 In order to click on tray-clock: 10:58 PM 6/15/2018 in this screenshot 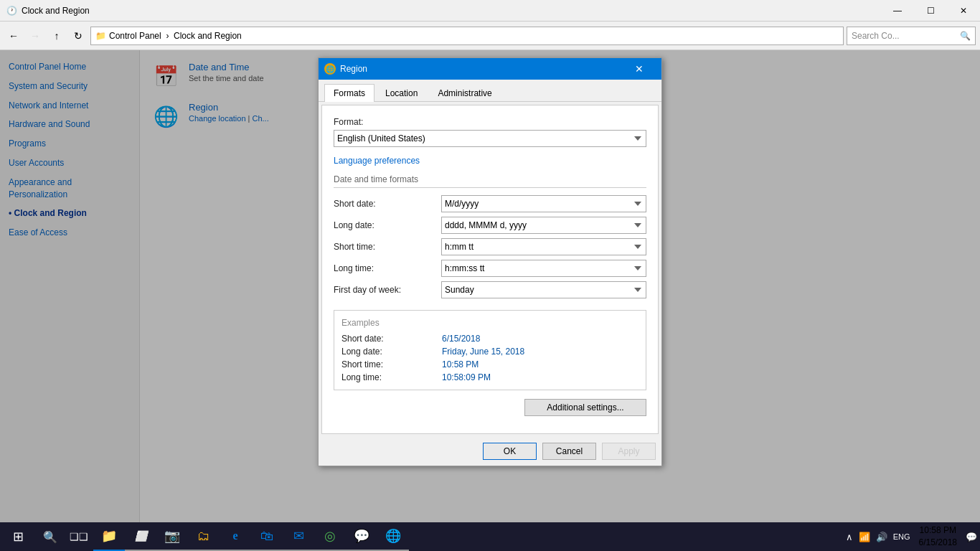, I will do `click(938, 537)`.